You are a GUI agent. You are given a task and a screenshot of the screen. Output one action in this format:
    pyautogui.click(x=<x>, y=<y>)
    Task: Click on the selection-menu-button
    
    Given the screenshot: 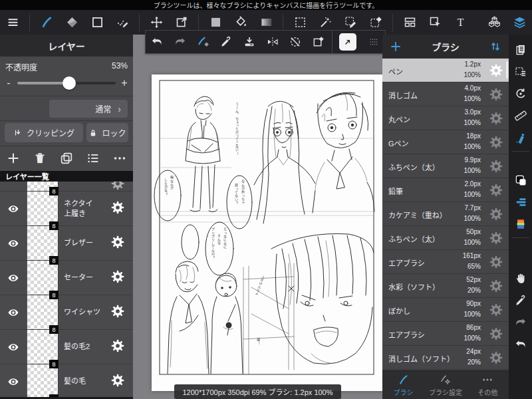 What is the action you would take?
    pyautogui.click(x=520, y=72)
    